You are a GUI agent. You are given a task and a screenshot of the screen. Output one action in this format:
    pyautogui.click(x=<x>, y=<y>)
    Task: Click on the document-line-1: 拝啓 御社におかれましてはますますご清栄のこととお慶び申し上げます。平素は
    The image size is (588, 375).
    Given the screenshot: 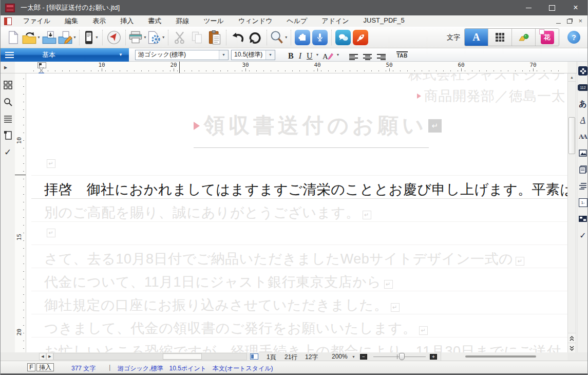 What is the action you would take?
    pyautogui.click(x=297, y=191)
    